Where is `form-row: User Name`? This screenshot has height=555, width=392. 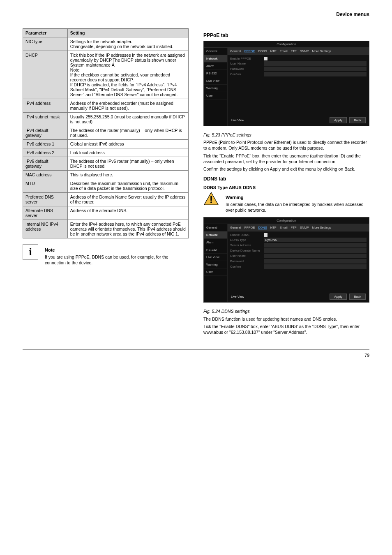 form-row: User Name is located at coordinates (298, 256).